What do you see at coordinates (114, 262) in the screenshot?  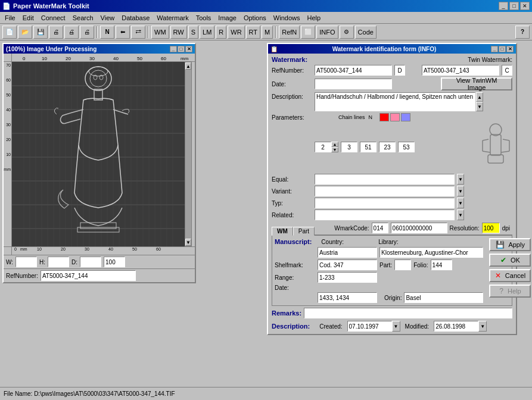 I see `depth-value` at bounding box center [114, 262].